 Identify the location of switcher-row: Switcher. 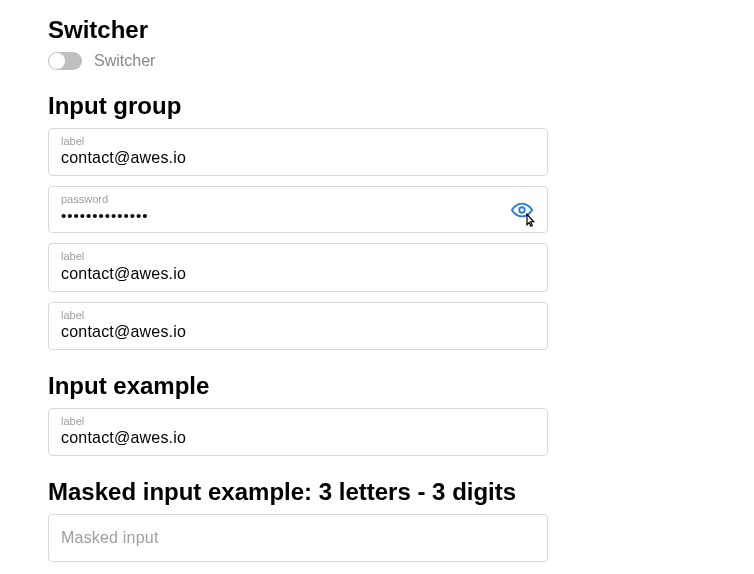
(401, 61).